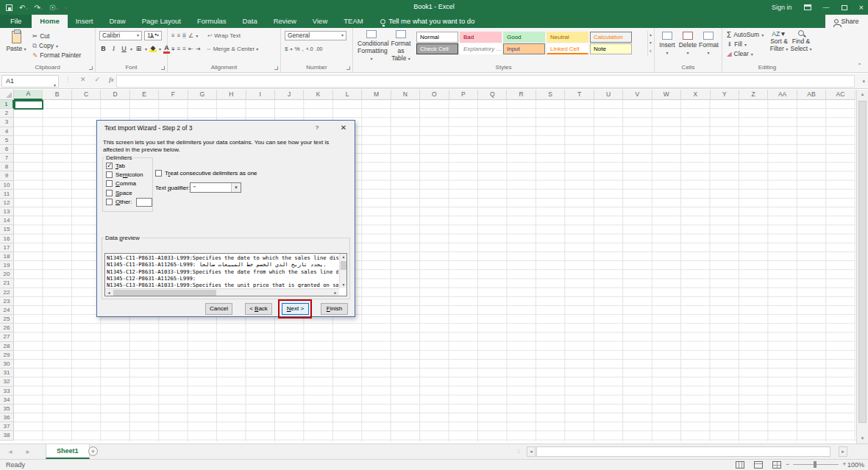 Image resolution: width=868 pixels, height=470 pixels. Describe the element at coordinates (154, 35) in the screenshot. I see `increase-font-button: A▲` at that location.